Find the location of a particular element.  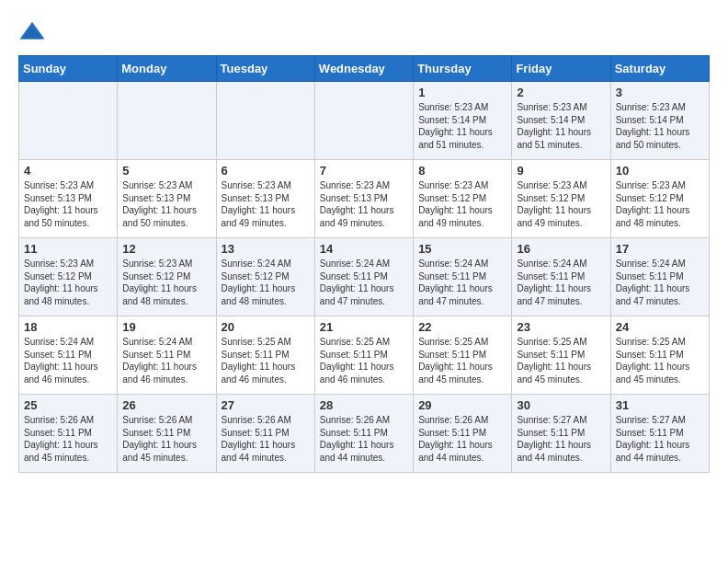

calendar-cell: 1Sunrise: 5:23 AM Sunset: 5:14 PM Daylig… is located at coordinates (463, 121).